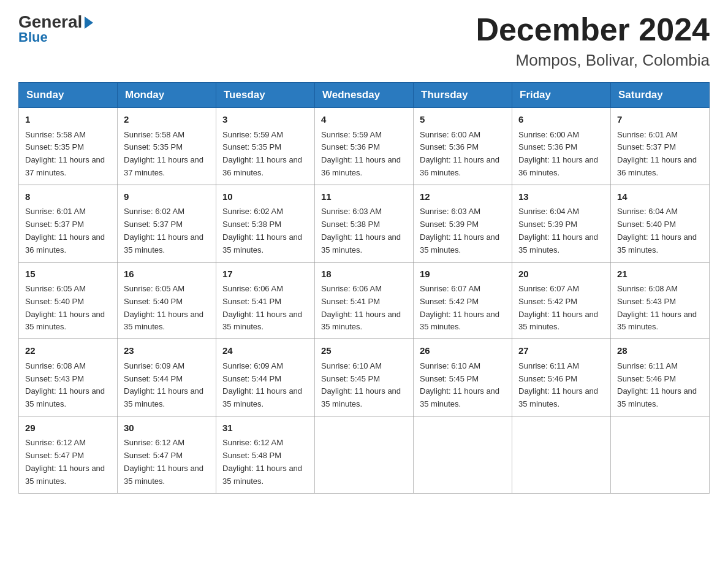 The width and height of the screenshot is (728, 563). I want to click on calendar-cell: 3Sunrise: 5:59 AMSunset: 5:35 PMDaylight…, so click(266, 147).